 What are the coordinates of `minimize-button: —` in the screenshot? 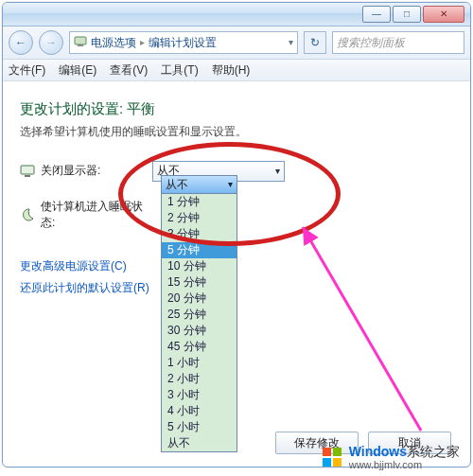 It's located at (377, 14).